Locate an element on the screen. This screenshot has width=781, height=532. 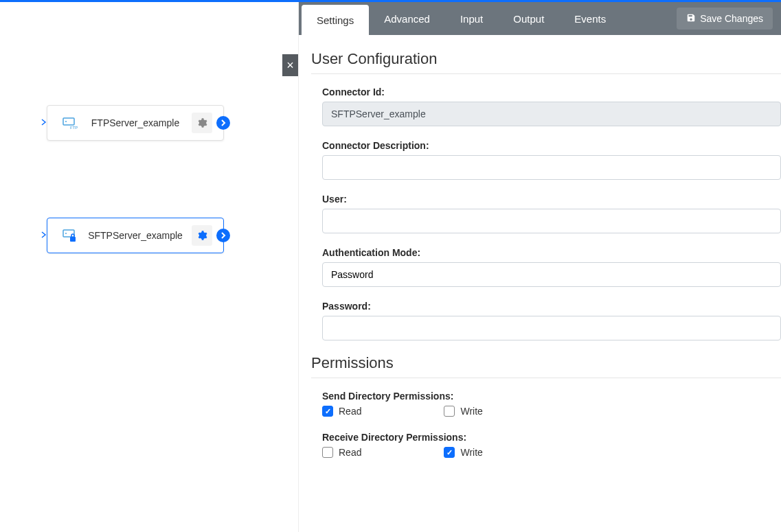
connector-card-ftpserver: FTP FTPServer_example is located at coordinates (135, 123).